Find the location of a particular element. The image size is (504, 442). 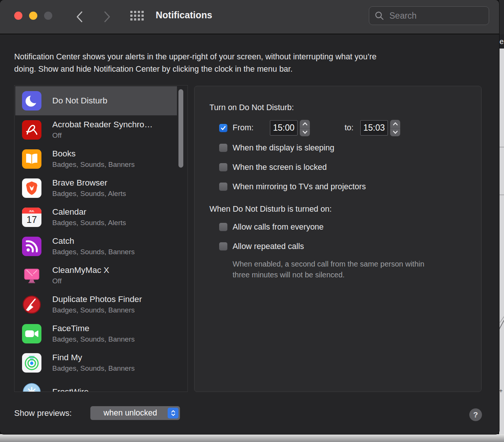

sidebar-item-calendar: JUL 17 Calendar Badges, Sounds, Alerts is located at coordinates (96, 217).